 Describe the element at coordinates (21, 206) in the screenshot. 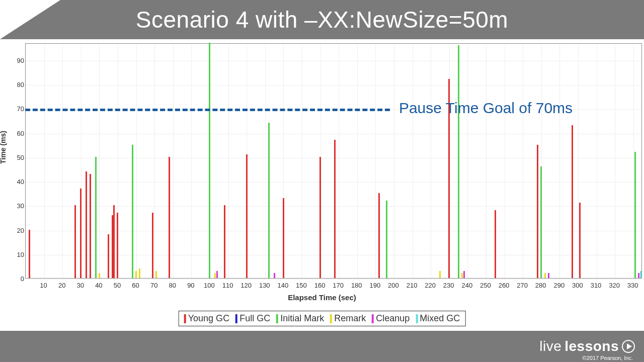

I see `y-tick: 30` at that location.